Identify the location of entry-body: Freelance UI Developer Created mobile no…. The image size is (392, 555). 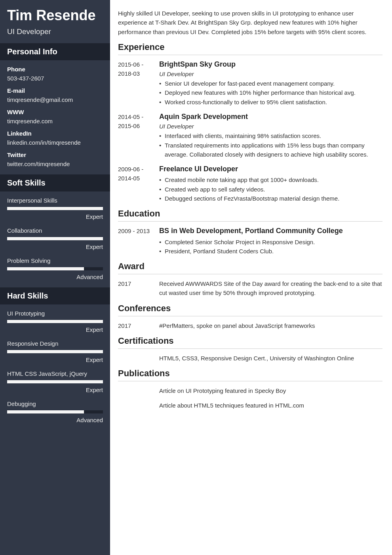
(271, 184).